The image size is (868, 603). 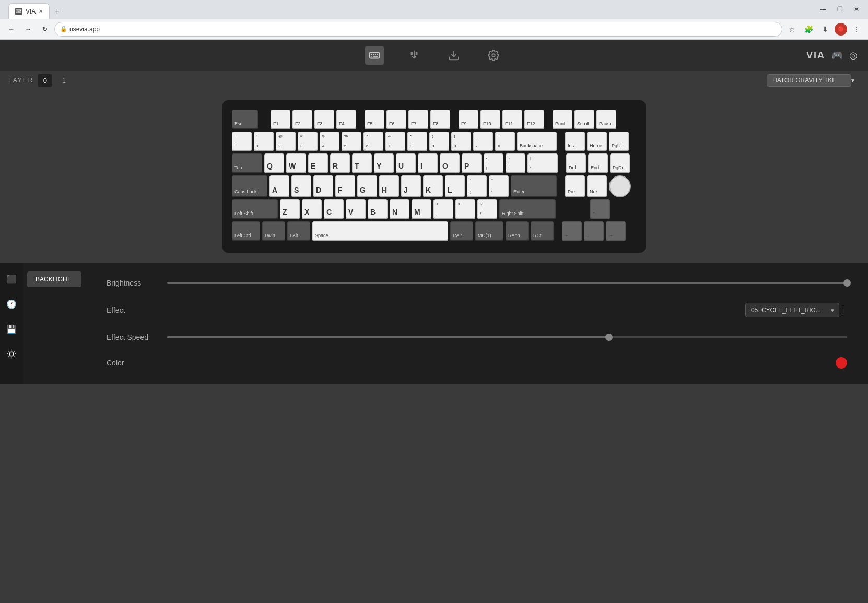 What do you see at coordinates (45, 80) in the screenshot?
I see `layer-0-button: 0` at bounding box center [45, 80].